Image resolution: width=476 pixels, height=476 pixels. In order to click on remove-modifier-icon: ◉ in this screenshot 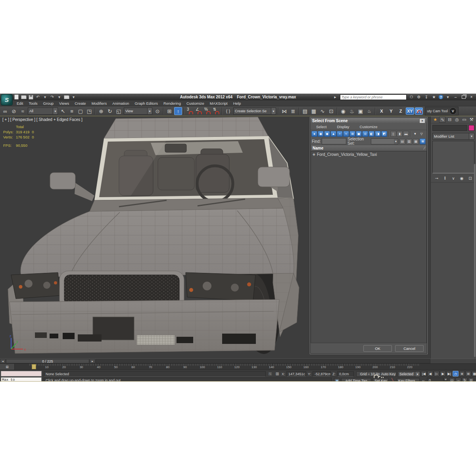, I will do `click(462, 178)`.